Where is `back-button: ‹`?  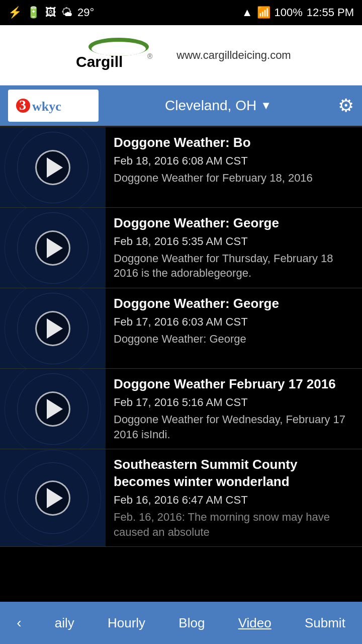
back-button: ‹ is located at coordinates (19, 623).